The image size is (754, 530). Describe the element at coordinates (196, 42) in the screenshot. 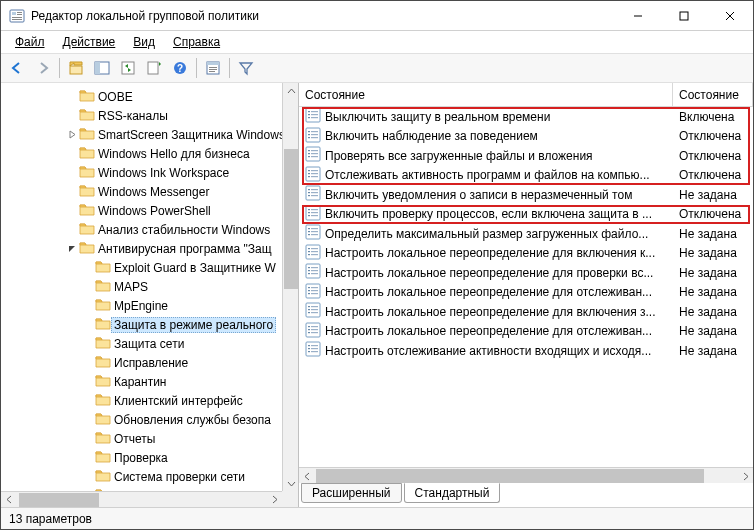

I see `menu-help: Справка` at that location.